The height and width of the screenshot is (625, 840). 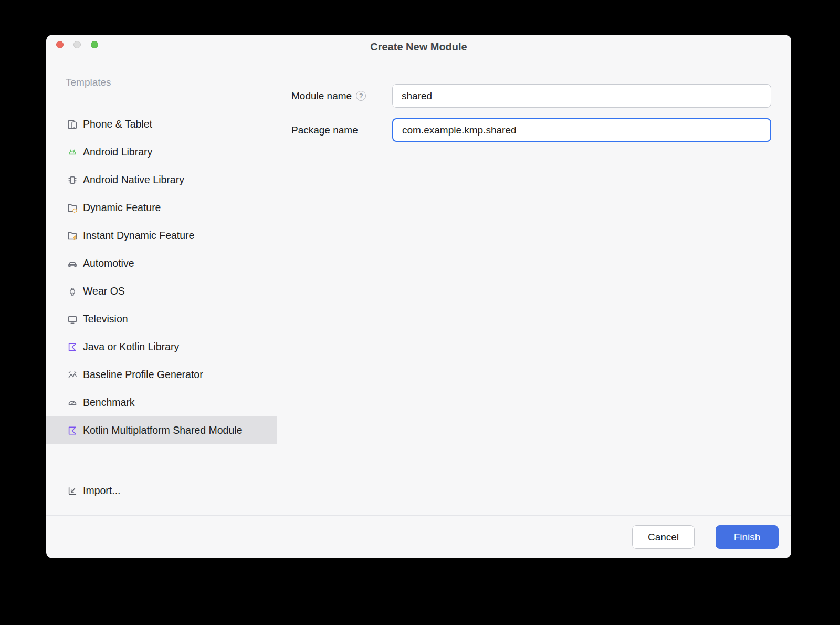 I want to click on template-item-kotlin-multiplatform-shared-module: Kotlin Multiplatform Shared Module, so click(x=162, y=431).